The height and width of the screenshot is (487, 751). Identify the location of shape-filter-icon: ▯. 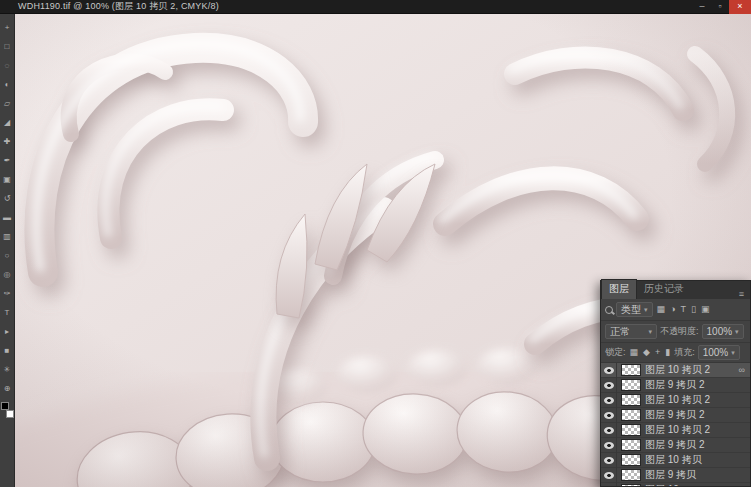
(694, 310).